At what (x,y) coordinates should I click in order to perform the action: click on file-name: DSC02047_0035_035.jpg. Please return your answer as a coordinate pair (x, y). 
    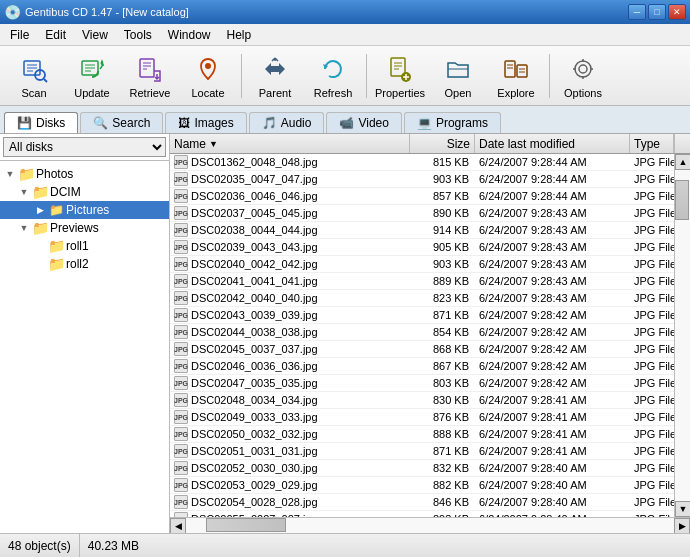
    Looking at the image, I should click on (254, 383).